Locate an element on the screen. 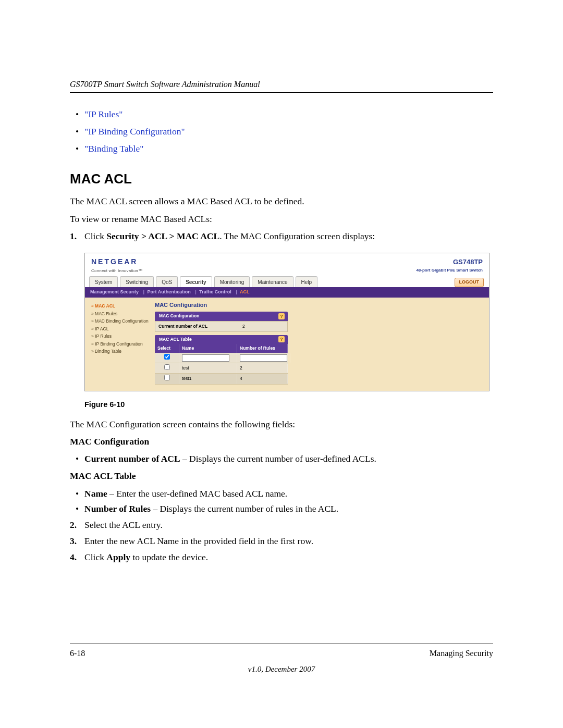  step-3: 3. Enter the new ACL Name in the provide… is located at coordinates (282, 541).